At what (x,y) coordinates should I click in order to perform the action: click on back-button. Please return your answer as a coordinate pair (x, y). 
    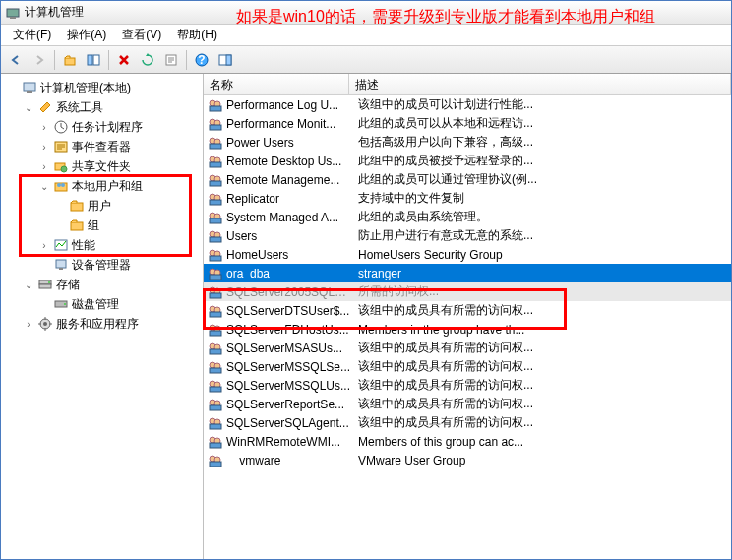
    Looking at the image, I should click on (16, 60).